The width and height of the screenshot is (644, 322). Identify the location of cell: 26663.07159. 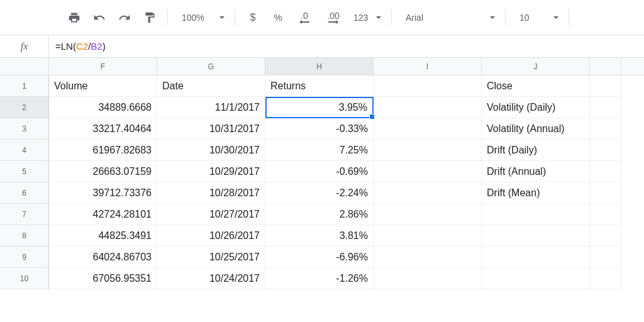
(103, 172).